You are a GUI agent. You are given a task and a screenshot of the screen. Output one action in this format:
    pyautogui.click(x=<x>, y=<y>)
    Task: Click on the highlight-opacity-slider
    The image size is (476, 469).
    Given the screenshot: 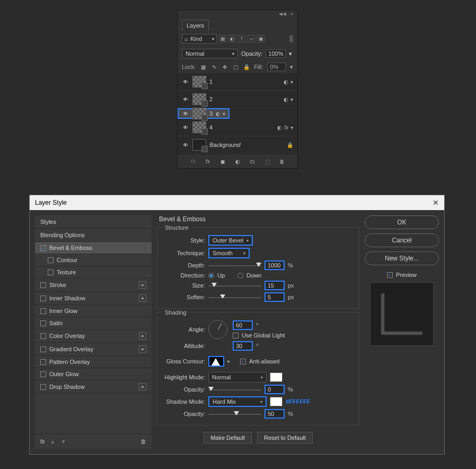 What is the action you would take?
    pyautogui.click(x=235, y=389)
    